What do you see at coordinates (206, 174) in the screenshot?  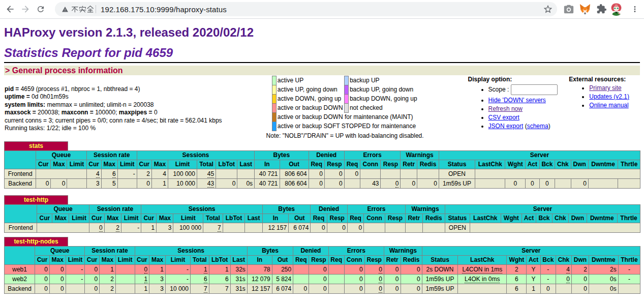 I see `stat-cell: 45` at bounding box center [206, 174].